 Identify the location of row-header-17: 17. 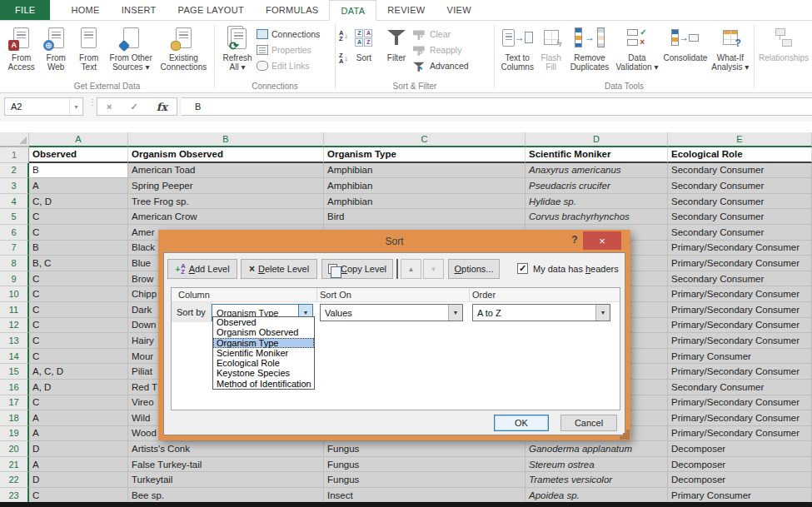
(15, 403).